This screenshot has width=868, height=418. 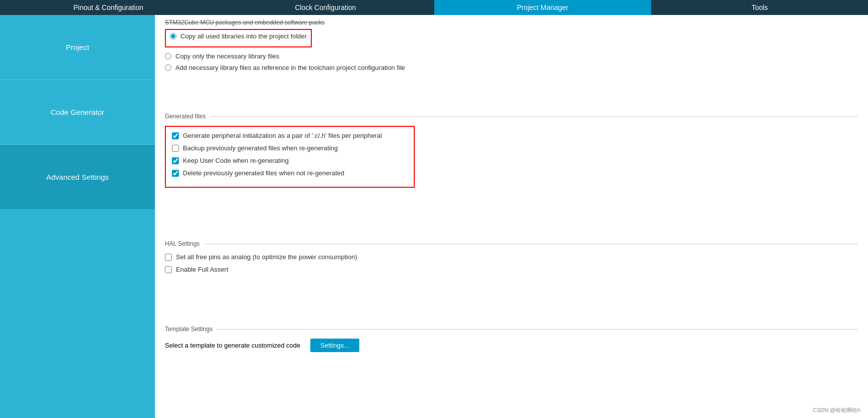 I want to click on radio-add-reference: Add necessary library files as reference…, so click(x=512, y=68).